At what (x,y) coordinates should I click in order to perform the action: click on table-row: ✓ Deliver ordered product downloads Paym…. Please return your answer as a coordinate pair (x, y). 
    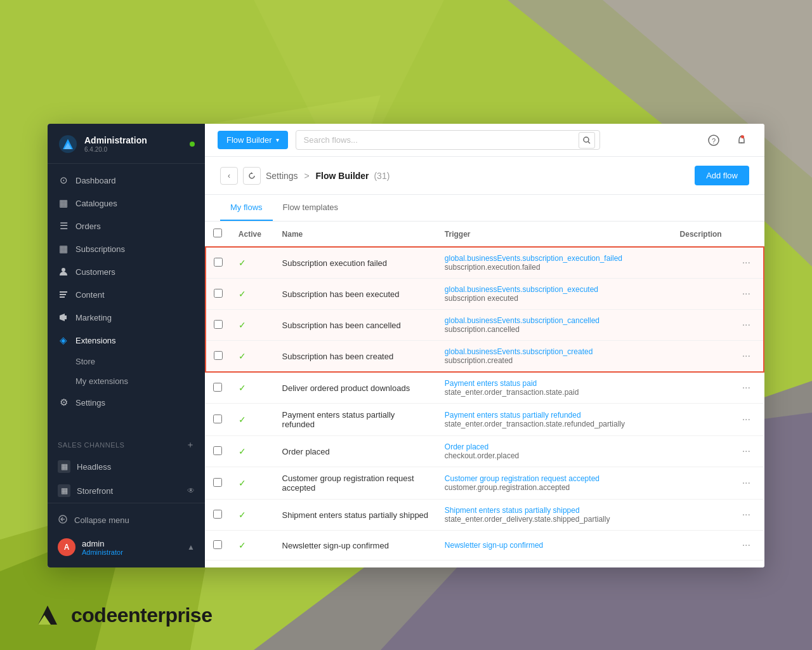
    Looking at the image, I should click on (485, 388).